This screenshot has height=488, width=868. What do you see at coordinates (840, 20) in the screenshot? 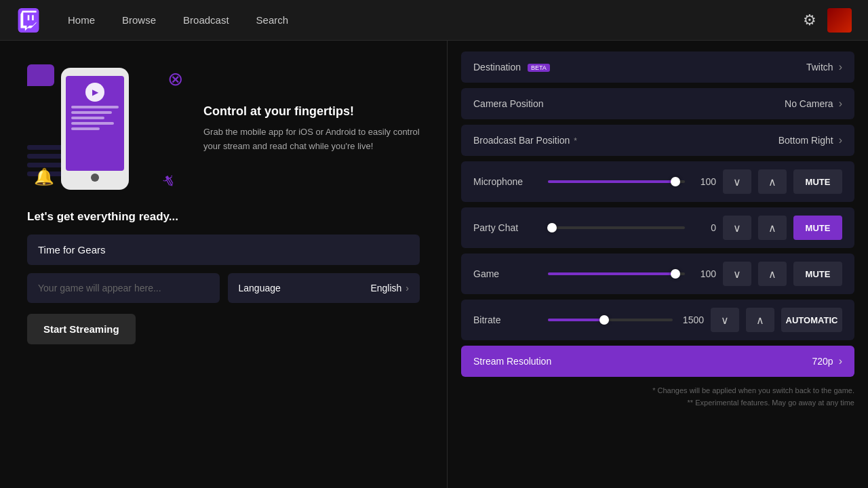
I see `avatar` at bounding box center [840, 20].